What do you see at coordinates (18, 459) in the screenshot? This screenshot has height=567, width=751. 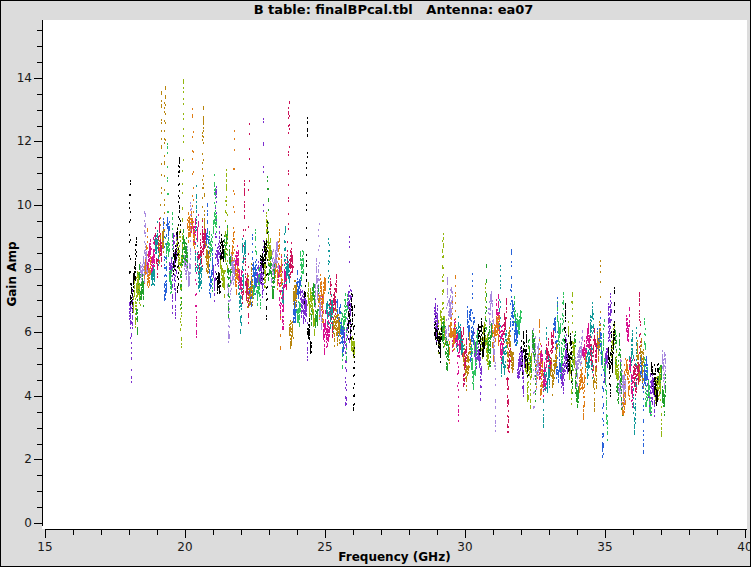 I see `y-tick-label: 2` at bounding box center [18, 459].